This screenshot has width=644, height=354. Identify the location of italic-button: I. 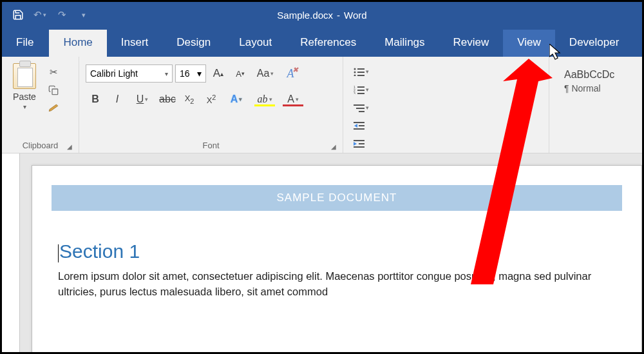
(117, 99).